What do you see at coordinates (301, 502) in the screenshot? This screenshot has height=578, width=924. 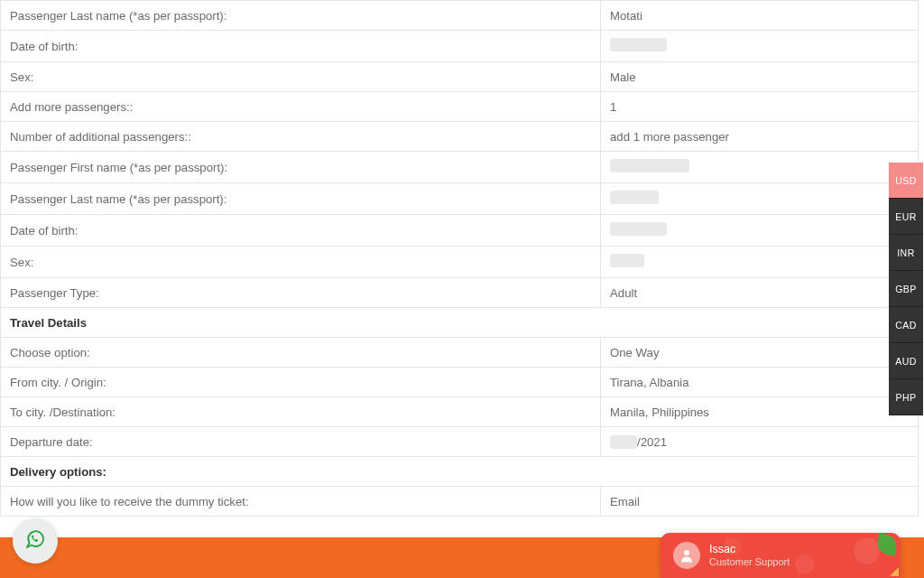 I see `field-label: How will you like to receive the dummy t…` at bounding box center [301, 502].